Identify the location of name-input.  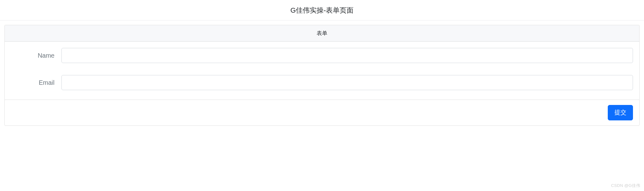
(347, 55).